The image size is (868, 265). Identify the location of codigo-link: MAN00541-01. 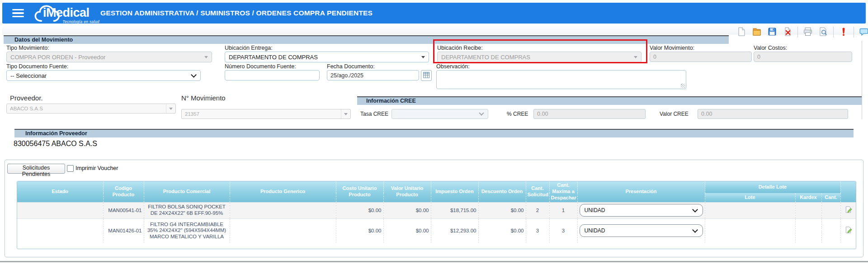
(125, 210).